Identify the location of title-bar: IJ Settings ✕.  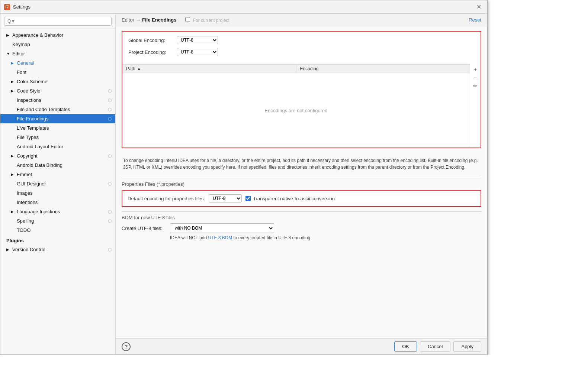
(244, 7).